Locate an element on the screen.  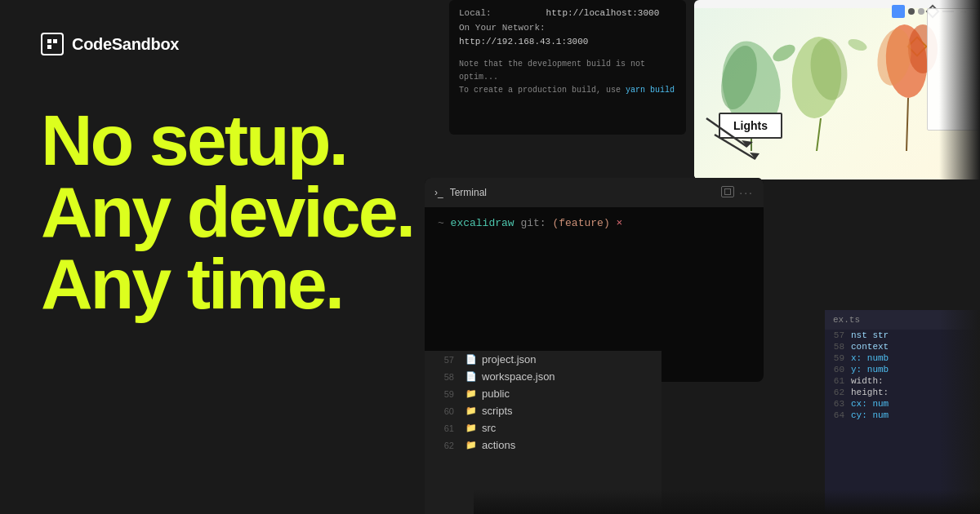
hero-line2: Any device. is located at coordinates (237, 212).